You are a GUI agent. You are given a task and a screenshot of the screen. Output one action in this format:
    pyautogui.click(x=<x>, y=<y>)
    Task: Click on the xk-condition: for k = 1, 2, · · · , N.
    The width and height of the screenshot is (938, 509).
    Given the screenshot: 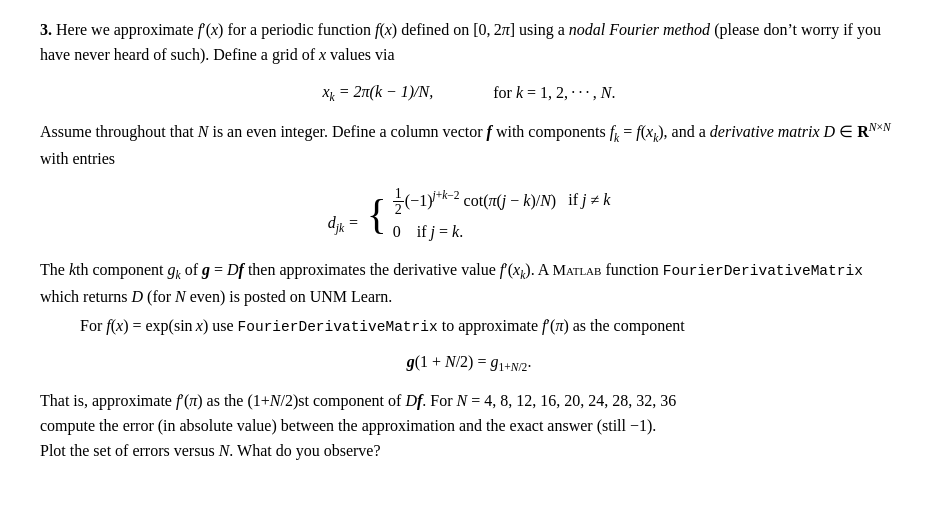 What is the action you would take?
    pyautogui.click(x=554, y=94)
    